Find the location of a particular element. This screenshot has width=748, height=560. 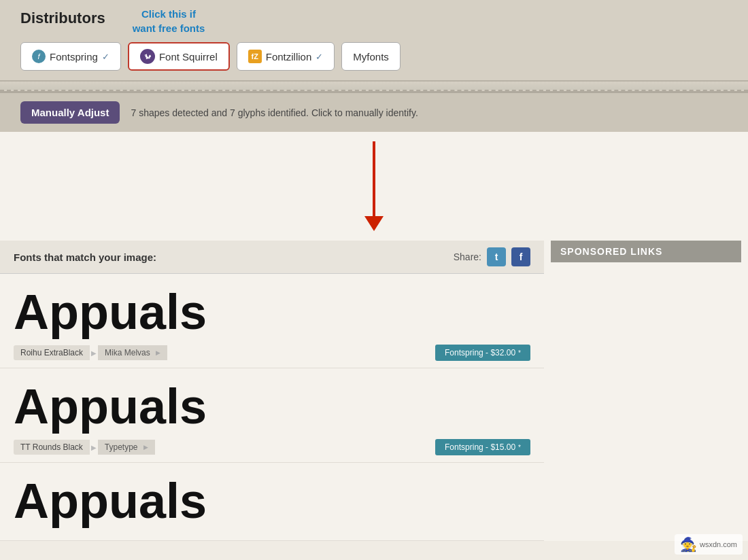

fontzillion-icon: fZ is located at coordinates (255, 56).